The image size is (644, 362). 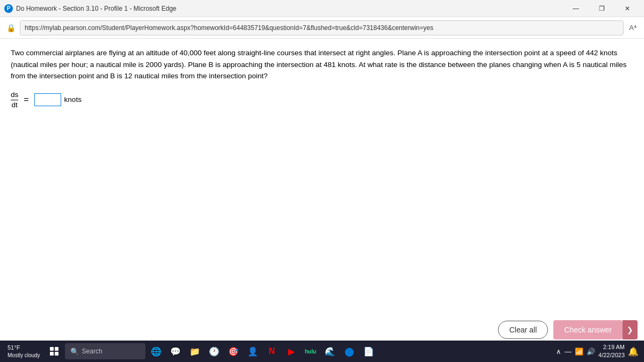 I want to click on start-button, so click(x=54, y=351).